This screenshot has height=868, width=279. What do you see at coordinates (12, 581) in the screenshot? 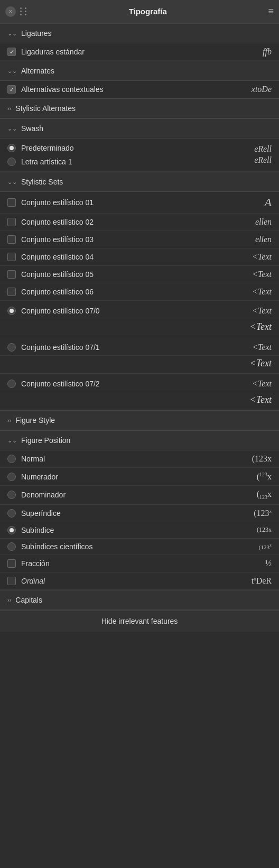
I see `ordinal-checkbox` at bounding box center [12, 581].